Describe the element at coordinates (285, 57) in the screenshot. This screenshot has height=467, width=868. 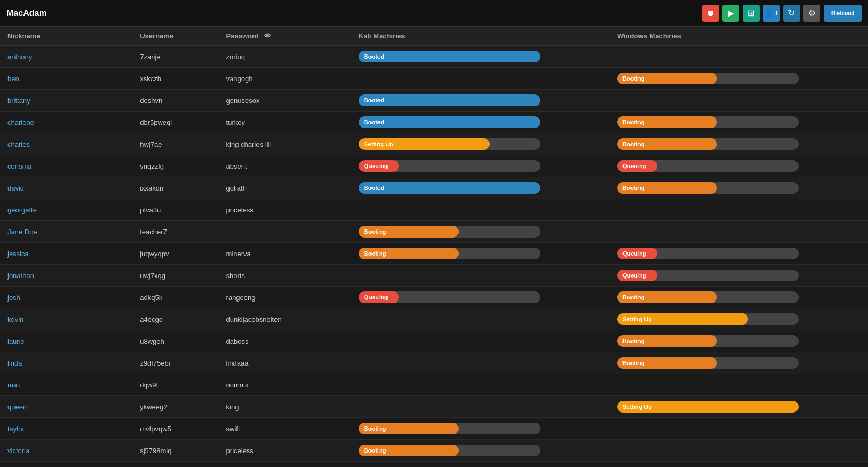
I see `password-cell: zoriuq` at that location.